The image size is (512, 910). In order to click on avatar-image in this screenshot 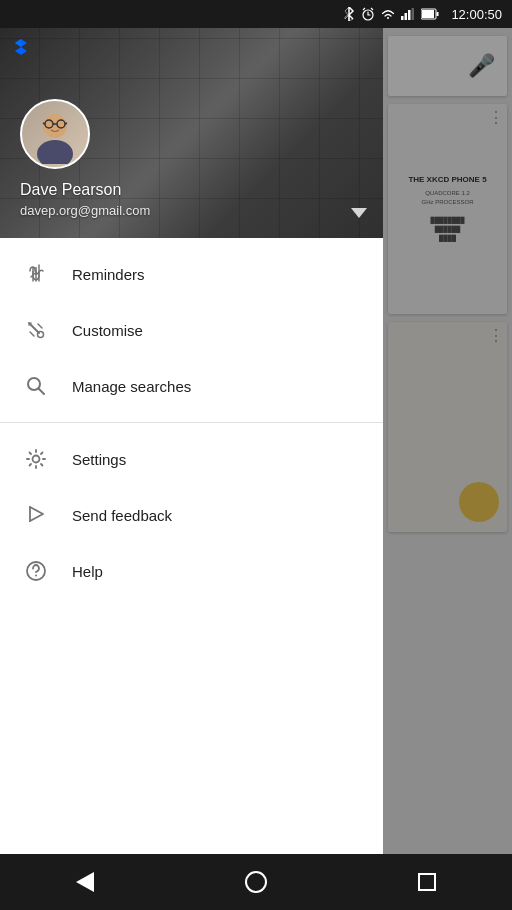, I will do `click(55, 134)`.